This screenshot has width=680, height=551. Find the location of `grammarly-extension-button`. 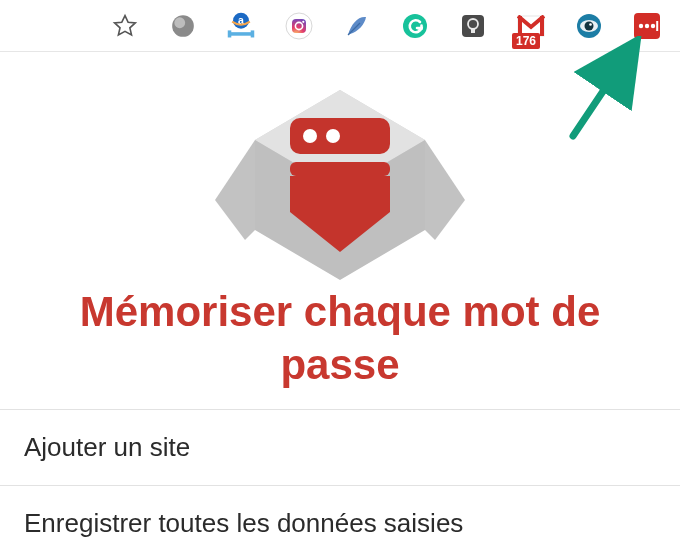

grammarly-extension-button is located at coordinates (415, 26).